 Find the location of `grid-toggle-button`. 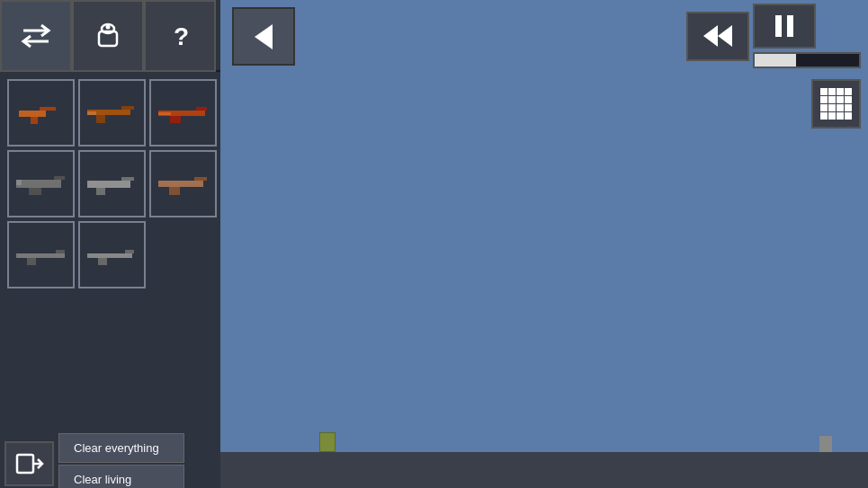

grid-toggle-button is located at coordinates (837, 104).